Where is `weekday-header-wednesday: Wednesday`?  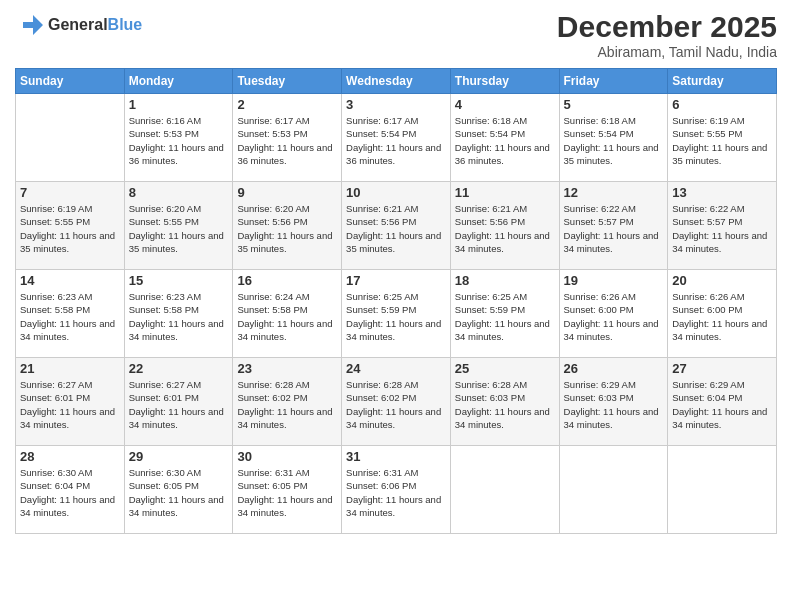 weekday-header-wednesday: Wednesday is located at coordinates (396, 82).